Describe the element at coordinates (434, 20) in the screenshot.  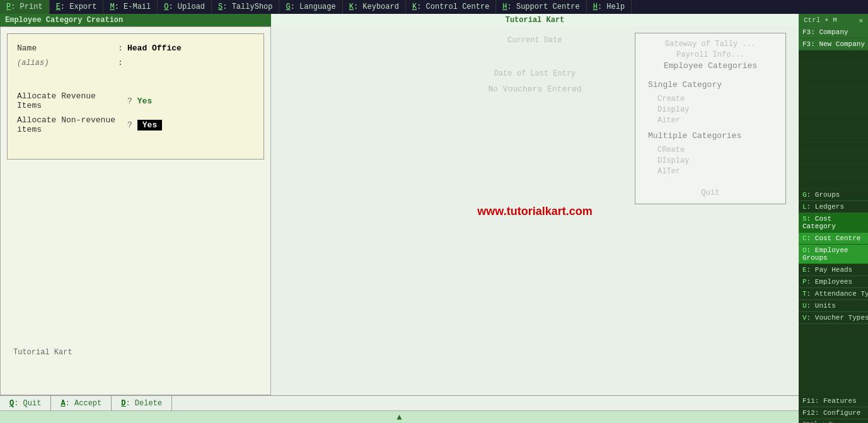
I see `title-bar: Employee Category Creation Tutorial Kart…` at that location.